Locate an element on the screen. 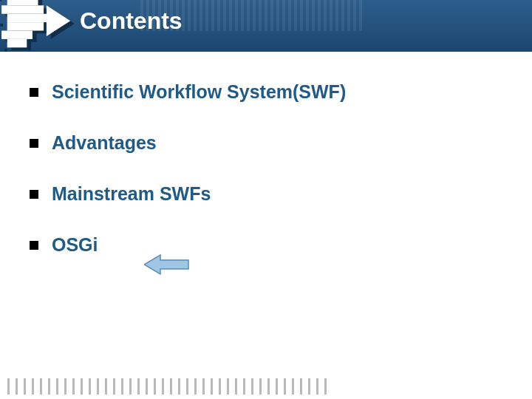 The height and width of the screenshot is (399, 532). list-item: Mainstream SWFs is located at coordinates (266, 194).